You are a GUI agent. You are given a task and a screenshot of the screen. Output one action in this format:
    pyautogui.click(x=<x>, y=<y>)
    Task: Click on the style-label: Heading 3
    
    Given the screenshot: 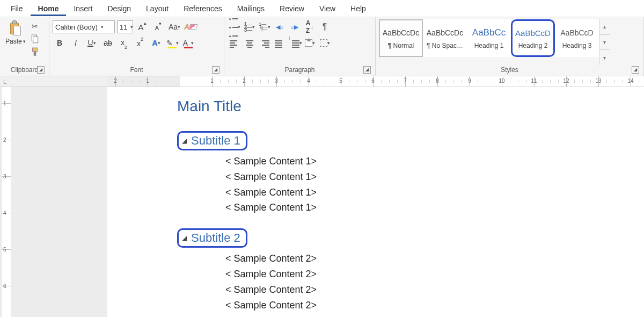 What is the action you would take?
    pyautogui.click(x=577, y=46)
    